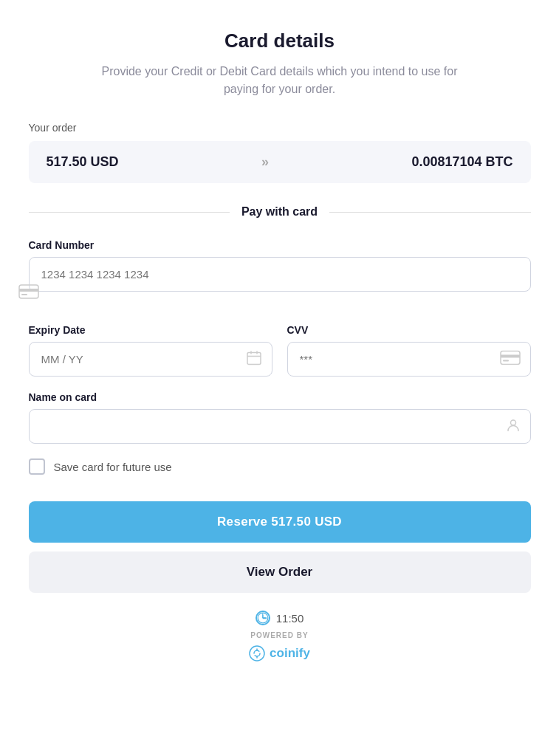  Describe the element at coordinates (290, 619) in the screenshot. I see `footer-time-value: 11:50` at that location.